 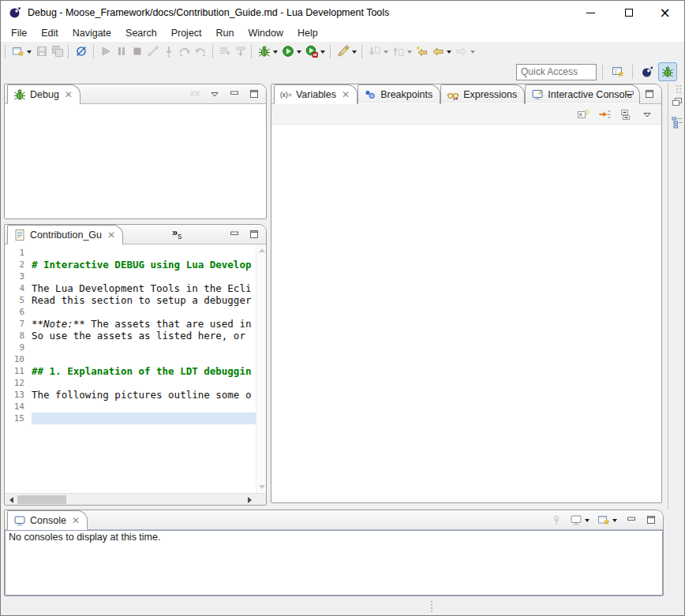 I want to click on sash-drag-handle, so click(x=432, y=602).